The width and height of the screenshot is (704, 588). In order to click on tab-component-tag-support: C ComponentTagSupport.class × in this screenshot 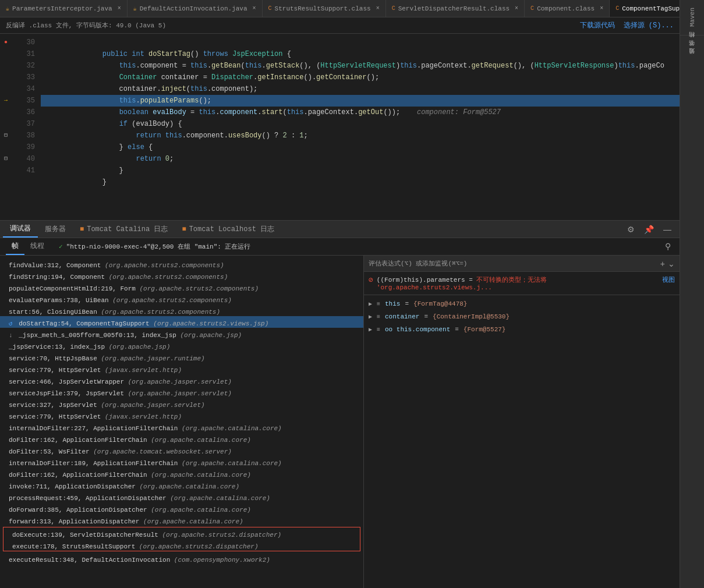, I will do `click(645, 8)`.